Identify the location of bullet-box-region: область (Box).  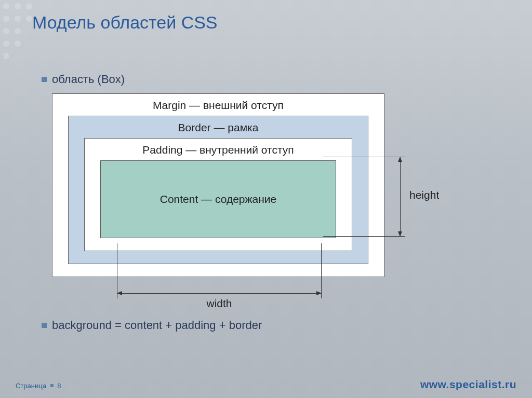
(83, 79).